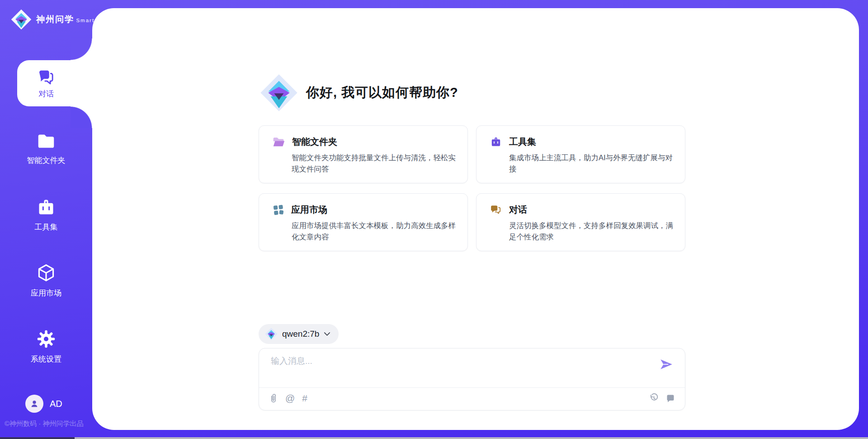  Describe the element at coordinates (580, 222) in the screenshot. I see `card-chat: 对话 灵活切换多模型文件，支持多样回复效果调试，满足个性化需求` at that location.